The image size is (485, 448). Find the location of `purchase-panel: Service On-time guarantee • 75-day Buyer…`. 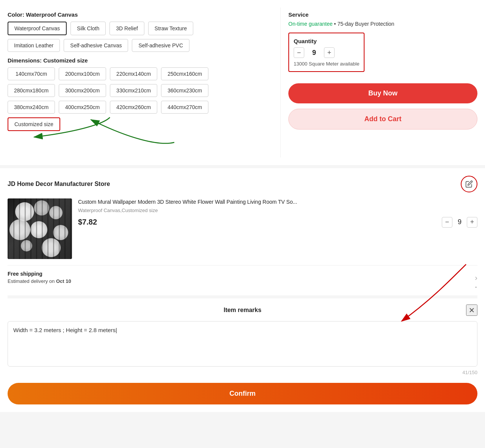

purchase-panel: Service On-time guarantee • 75-day Buyer… is located at coordinates (383, 83).